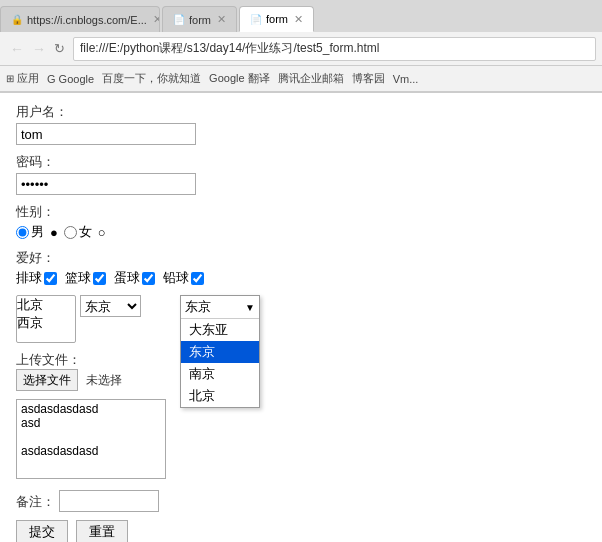 The height and width of the screenshot is (542, 602). I want to click on notes-label: 备注：, so click(36, 502).